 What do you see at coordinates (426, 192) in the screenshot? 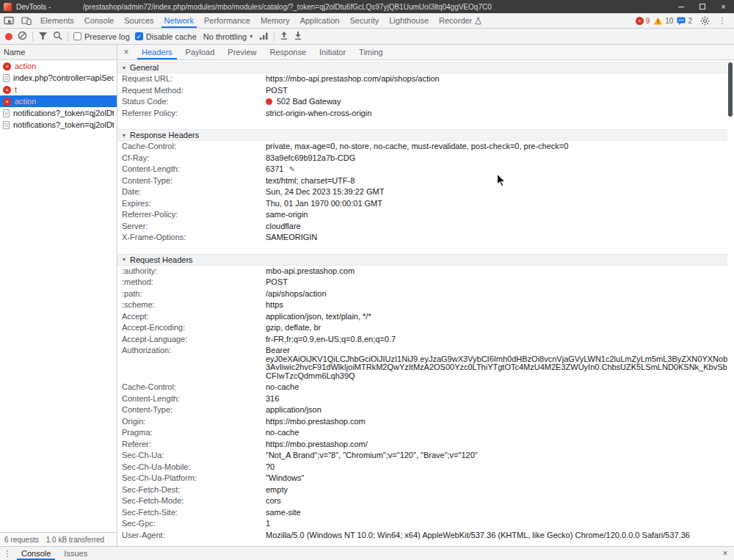
I see `header-row: Date:Sun, 24 Dec 2023 15:39:22 GMT` at bounding box center [426, 192].